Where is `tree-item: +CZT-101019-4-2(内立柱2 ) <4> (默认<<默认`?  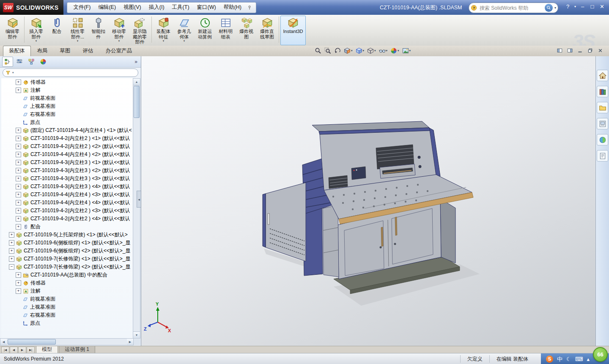 tree-item: +CZT-101019-4-2(内立柱2 ) <4> (默认<<默认 is located at coordinates (67, 219).